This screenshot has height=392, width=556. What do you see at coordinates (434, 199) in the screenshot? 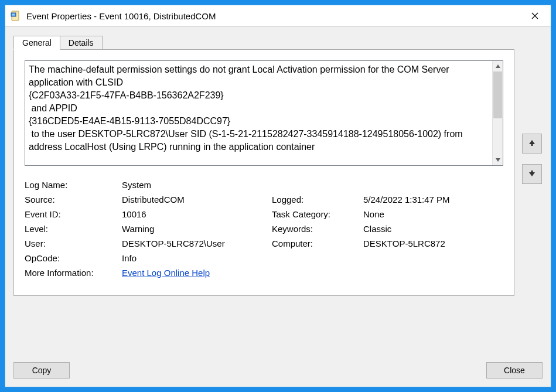
I see `value-logged: 5/24/2022 1:31:47 PM` at bounding box center [434, 199].